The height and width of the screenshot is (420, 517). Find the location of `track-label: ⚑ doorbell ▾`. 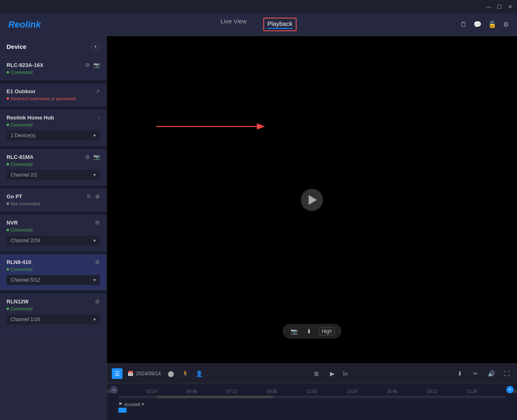

track-label: ⚑ doorbell ▾ is located at coordinates (312, 404).